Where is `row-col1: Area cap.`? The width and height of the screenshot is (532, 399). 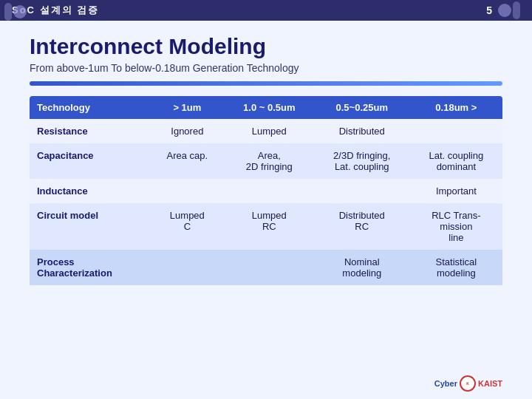
row-col1: Area cap. is located at coordinates (188, 161).